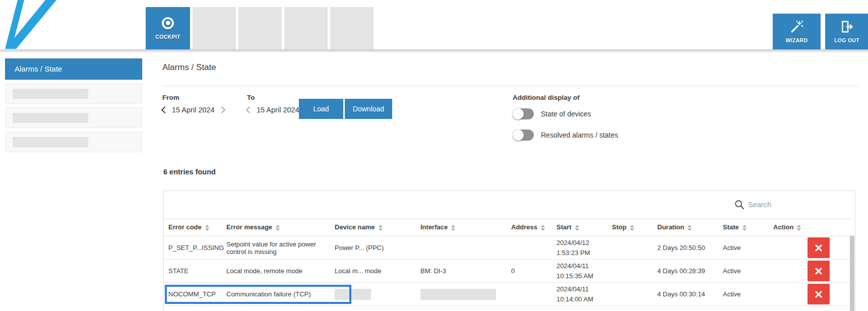 The image size is (868, 311). Describe the element at coordinates (368, 109) in the screenshot. I see `download-button: Download` at that location.